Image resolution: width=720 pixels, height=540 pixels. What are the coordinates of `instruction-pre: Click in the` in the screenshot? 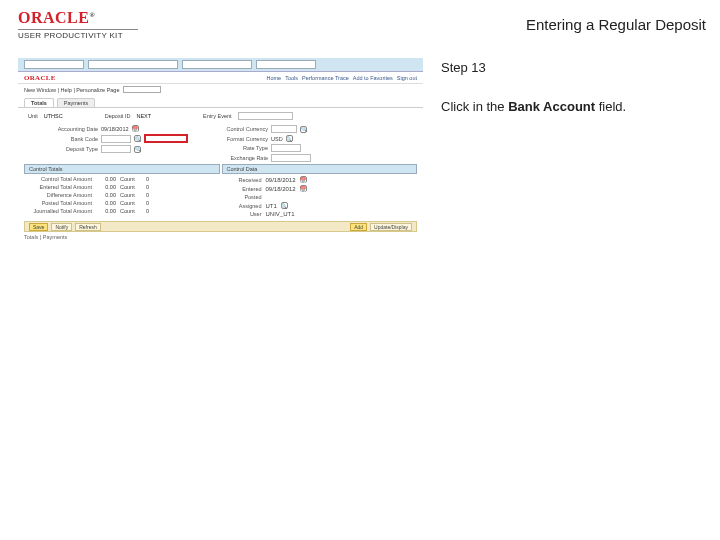 It's located at (474, 106).